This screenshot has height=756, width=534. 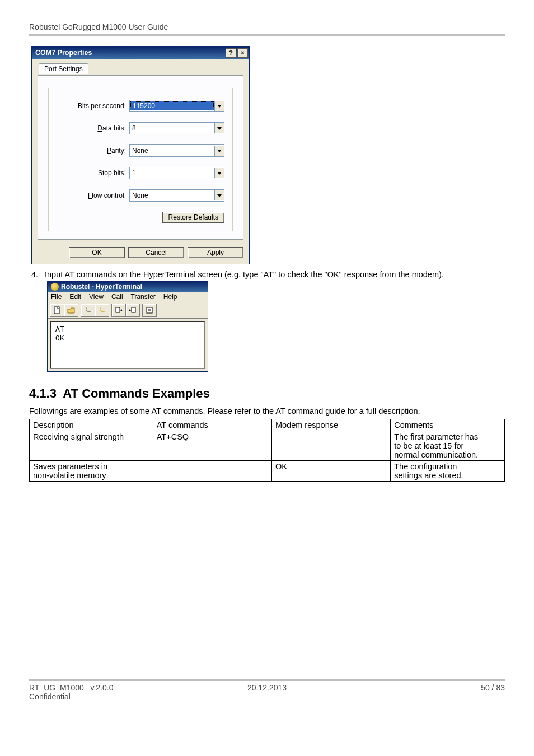 I want to click on col-description: Description, so click(x=92, y=426).